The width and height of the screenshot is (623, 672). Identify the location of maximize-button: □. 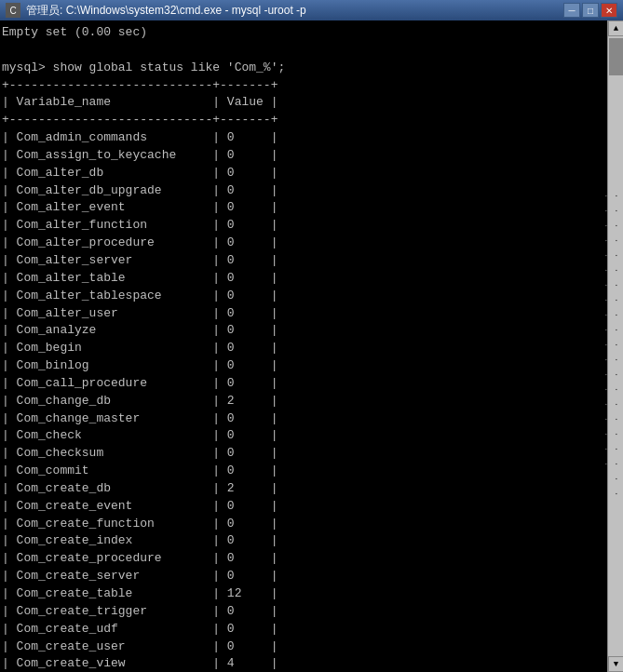
(590, 10).